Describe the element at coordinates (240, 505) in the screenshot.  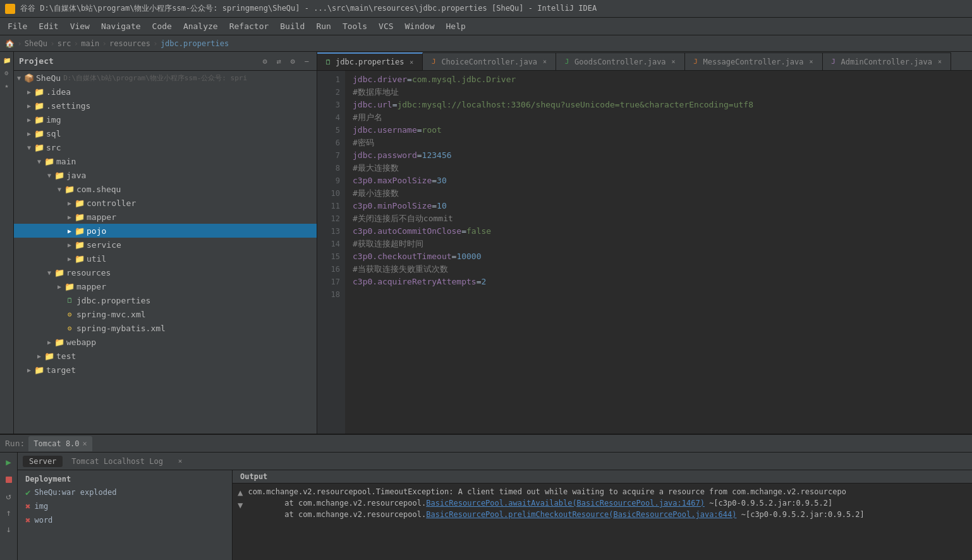
I see `scroll-down-output: ▼` at that location.